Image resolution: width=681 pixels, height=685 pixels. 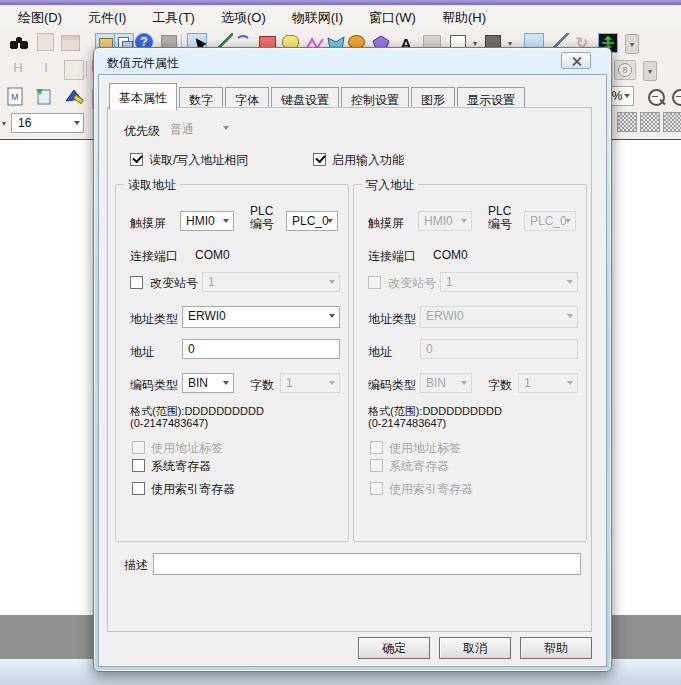 I want to click on read-address-group-title: 读取地址, so click(x=152, y=186).